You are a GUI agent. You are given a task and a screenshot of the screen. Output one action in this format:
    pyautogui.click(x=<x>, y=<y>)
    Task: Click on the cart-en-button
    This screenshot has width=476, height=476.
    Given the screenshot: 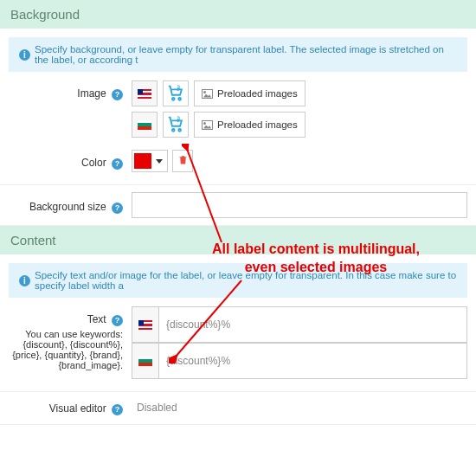 What is the action you would take?
    pyautogui.click(x=176, y=93)
    